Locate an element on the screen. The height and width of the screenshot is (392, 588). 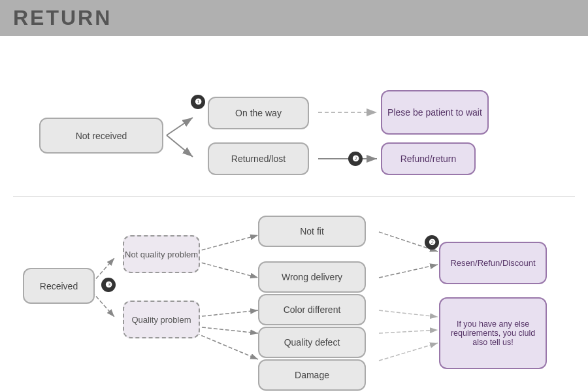
badge-1: ❶ is located at coordinates (198, 102).